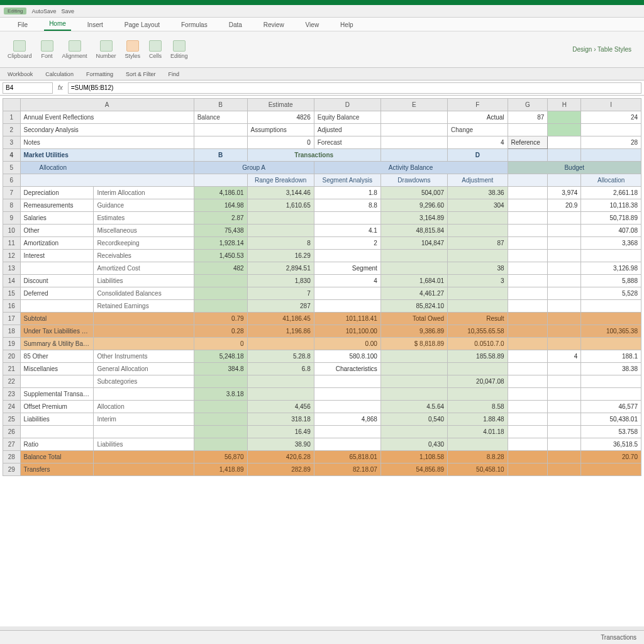 Image resolution: width=644 pixels, height=644 pixels. Describe the element at coordinates (12, 206) in the screenshot. I see `row-num: 8` at that location.